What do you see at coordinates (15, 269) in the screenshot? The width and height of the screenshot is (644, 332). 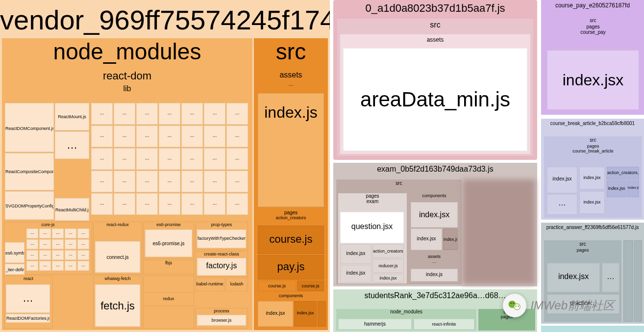 I see `file-iterdefine: _iter-define.js` at bounding box center [15, 269].